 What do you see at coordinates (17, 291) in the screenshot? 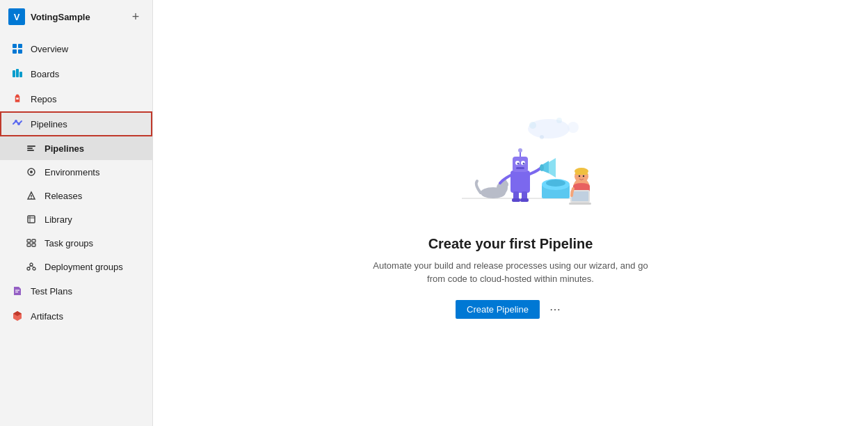
I see `test-plans-icon` at bounding box center [17, 291].